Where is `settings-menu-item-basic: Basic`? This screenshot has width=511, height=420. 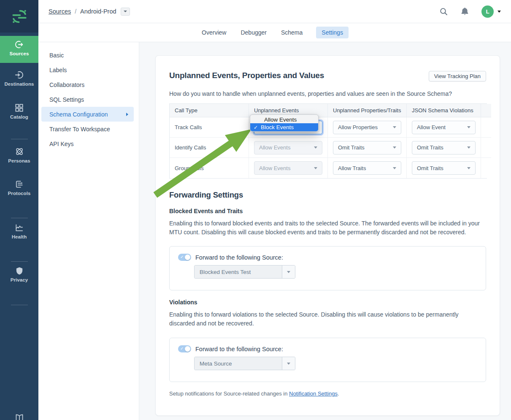
settings-menu-item-basic: Basic is located at coordinates (89, 55).